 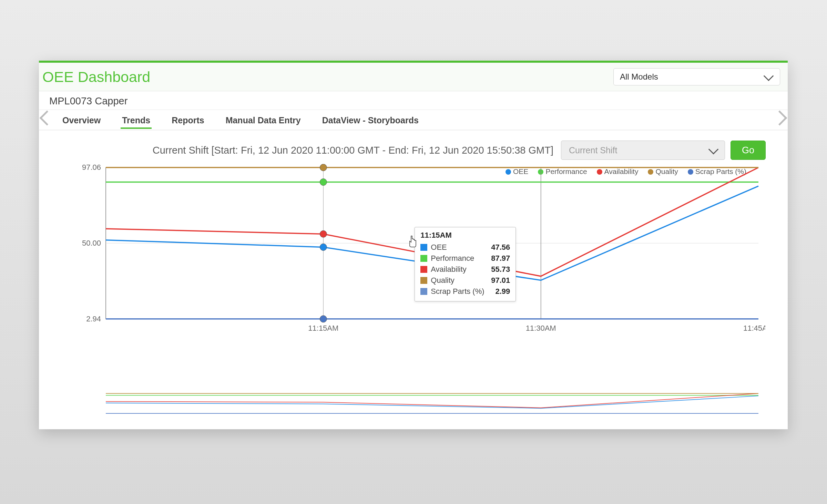 What do you see at coordinates (96, 77) in the screenshot?
I see `page-title: OEE Dashboard` at bounding box center [96, 77].